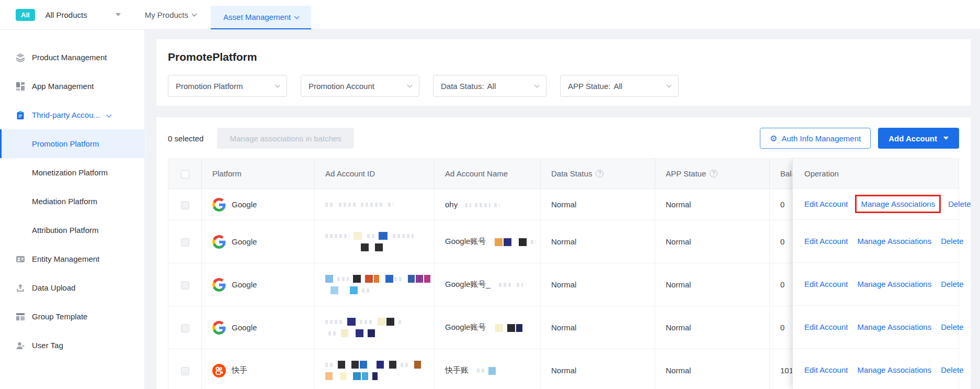 This screenshot has width=980, height=389. Describe the element at coordinates (72, 259) in the screenshot. I see `sidebar-item-entity-management: Entity Management` at that location.